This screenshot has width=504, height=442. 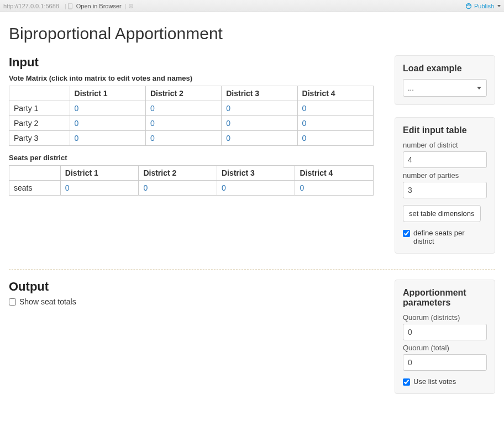 I want to click on quorum-districts-input, so click(x=445, y=332).